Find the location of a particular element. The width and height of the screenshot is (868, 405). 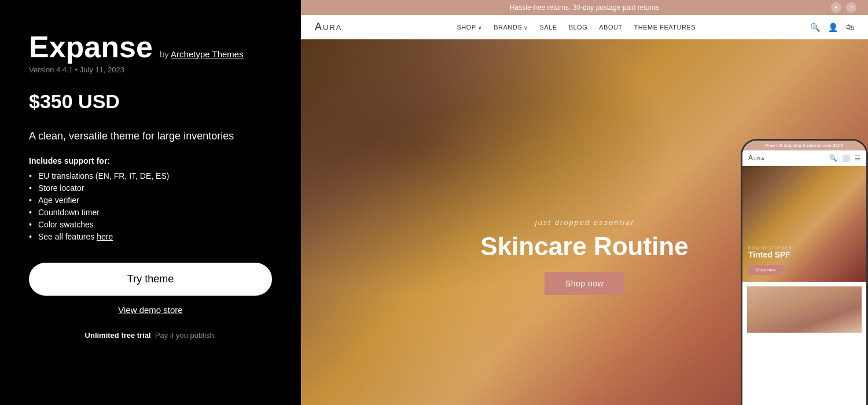

try-theme-button: Try theme is located at coordinates (150, 279).